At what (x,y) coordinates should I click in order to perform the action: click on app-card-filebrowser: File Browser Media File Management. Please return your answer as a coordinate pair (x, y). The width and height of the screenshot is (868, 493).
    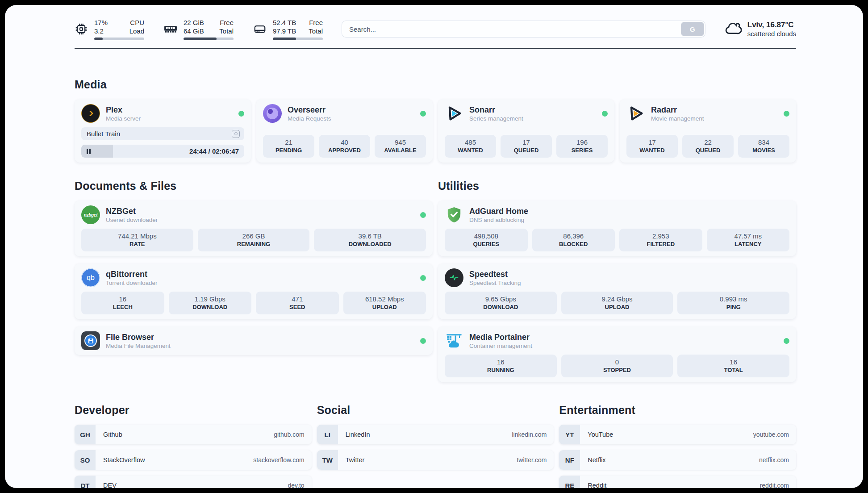
    Looking at the image, I should click on (254, 341).